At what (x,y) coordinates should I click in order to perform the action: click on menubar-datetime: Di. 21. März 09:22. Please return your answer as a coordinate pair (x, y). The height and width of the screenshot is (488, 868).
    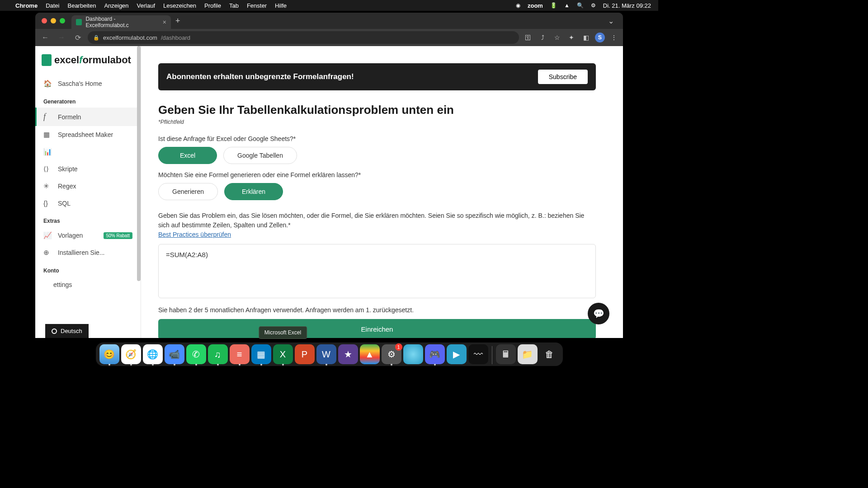
    Looking at the image, I should click on (627, 5).